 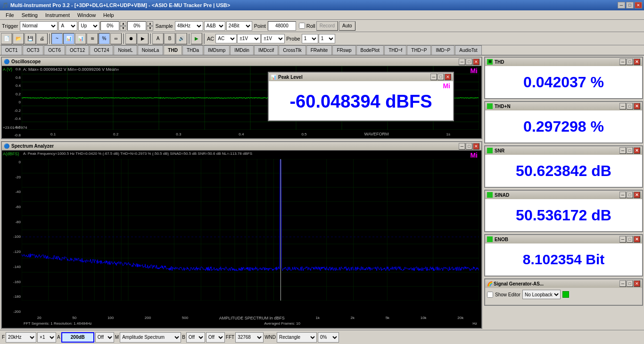 What do you see at coordinates (39, 26) in the screenshot?
I see `trigger-mode-select: Normal` at bounding box center [39, 26].